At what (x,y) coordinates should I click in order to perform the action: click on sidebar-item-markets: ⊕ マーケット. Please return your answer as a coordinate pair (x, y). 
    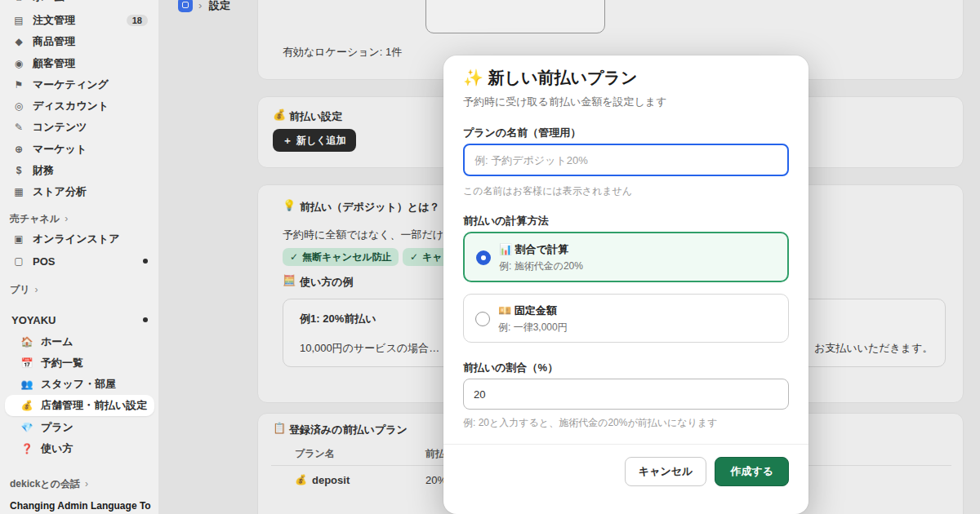
    Looking at the image, I should click on (80, 149).